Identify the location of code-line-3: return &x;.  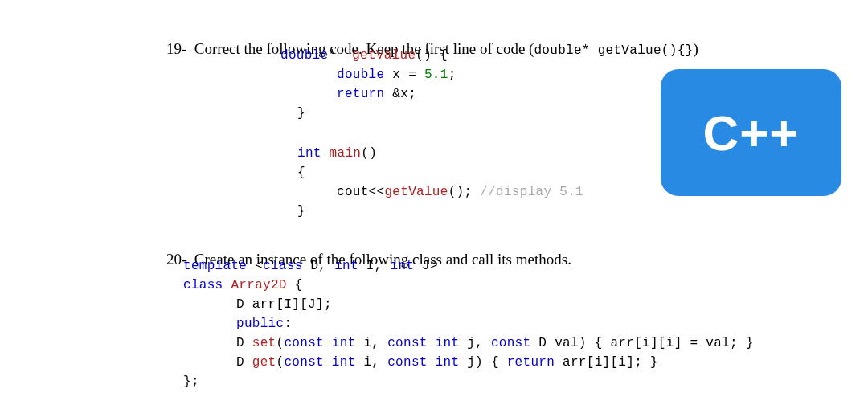
(376, 94).